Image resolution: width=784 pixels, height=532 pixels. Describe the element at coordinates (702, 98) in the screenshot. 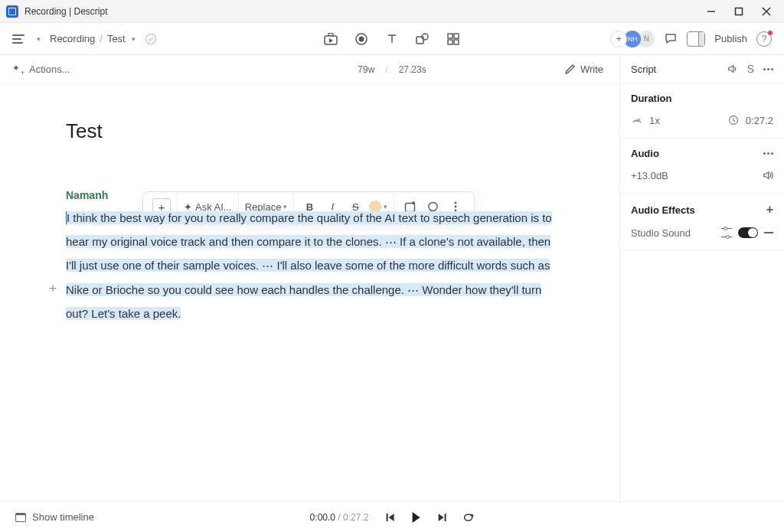

I see `duration-heading: Duration` at that location.